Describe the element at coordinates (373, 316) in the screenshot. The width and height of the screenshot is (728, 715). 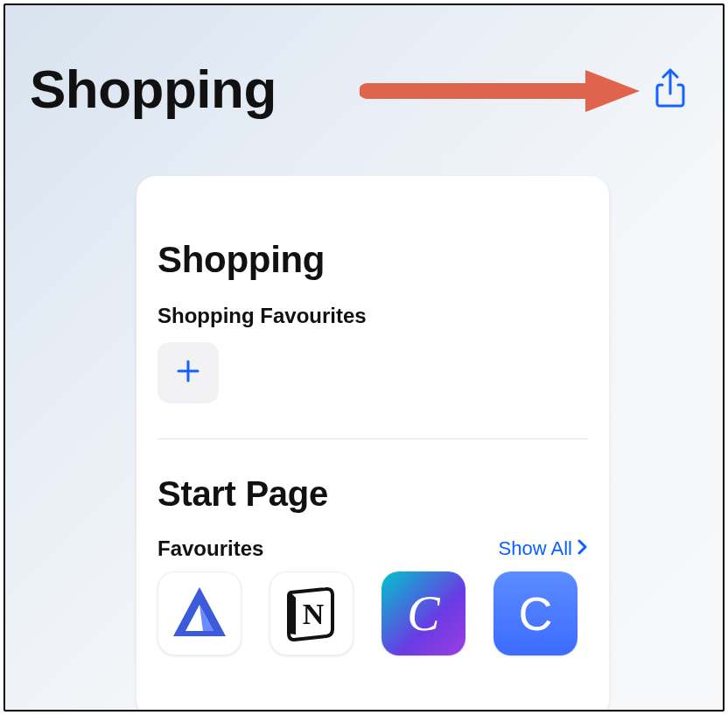
I see `shopping-favourites-label: Shopping Favourites` at that location.